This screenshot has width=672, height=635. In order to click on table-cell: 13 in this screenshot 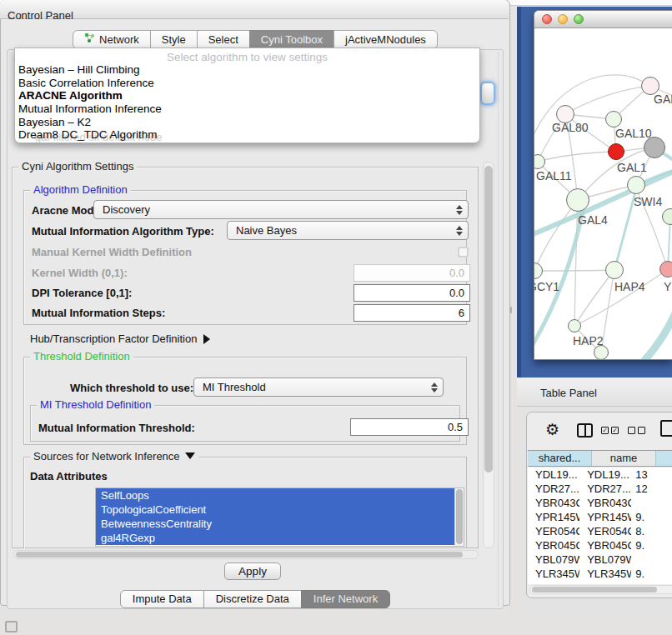, I will do `click(652, 475)`.